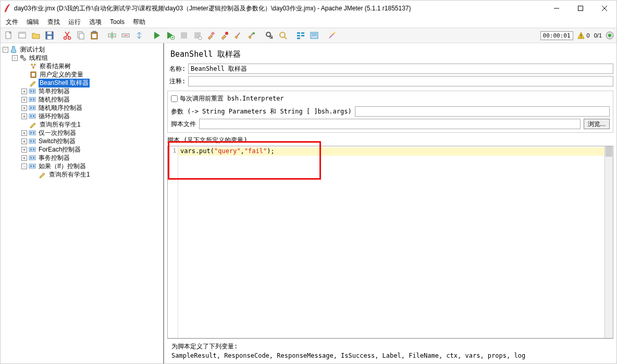 The image size is (617, 364). What do you see at coordinates (117, 22) in the screenshot?
I see `menu-tools: Tools` at bounding box center [117, 22].